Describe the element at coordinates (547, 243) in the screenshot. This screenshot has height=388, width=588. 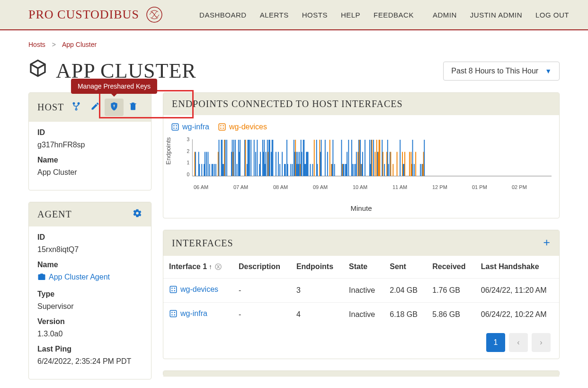
I see `add-interface-button: +` at that location.